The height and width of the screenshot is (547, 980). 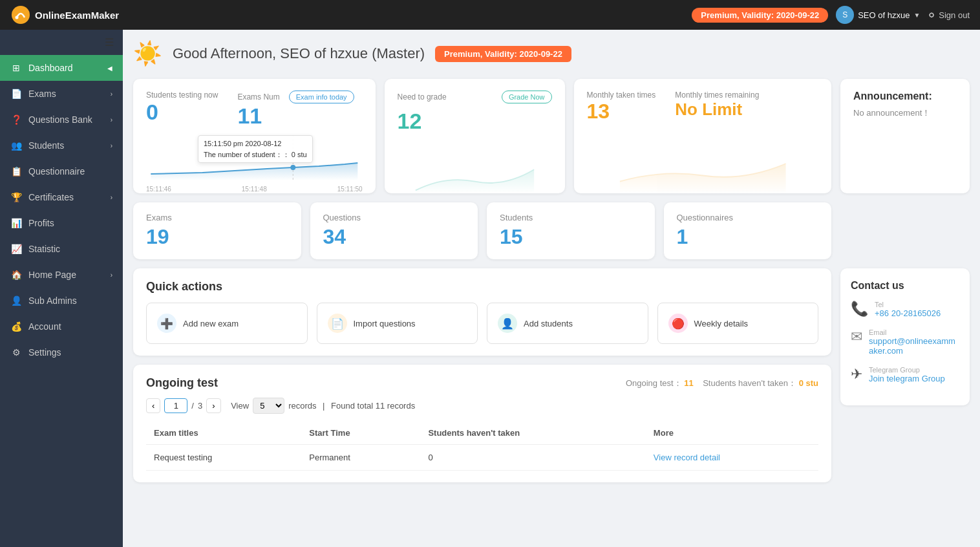 I want to click on telegram-value: Join telegram Group, so click(x=907, y=379).